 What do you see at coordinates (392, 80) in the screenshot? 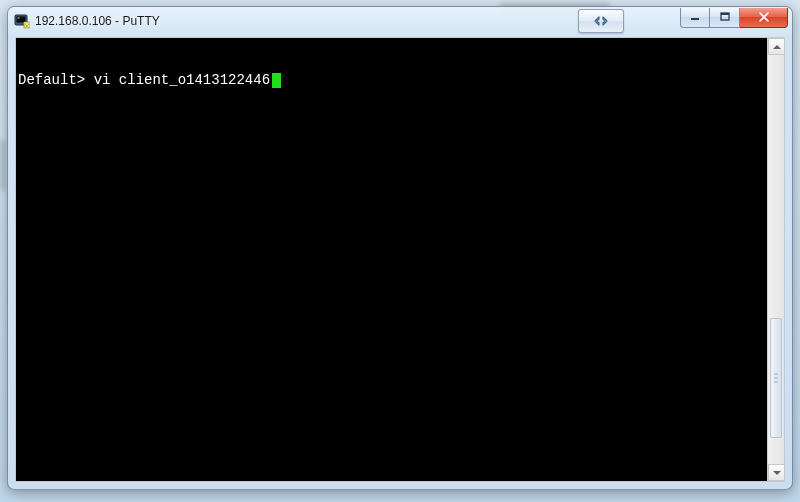
I see `terminal-line: Default> vi client_o1413122446` at bounding box center [392, 80].